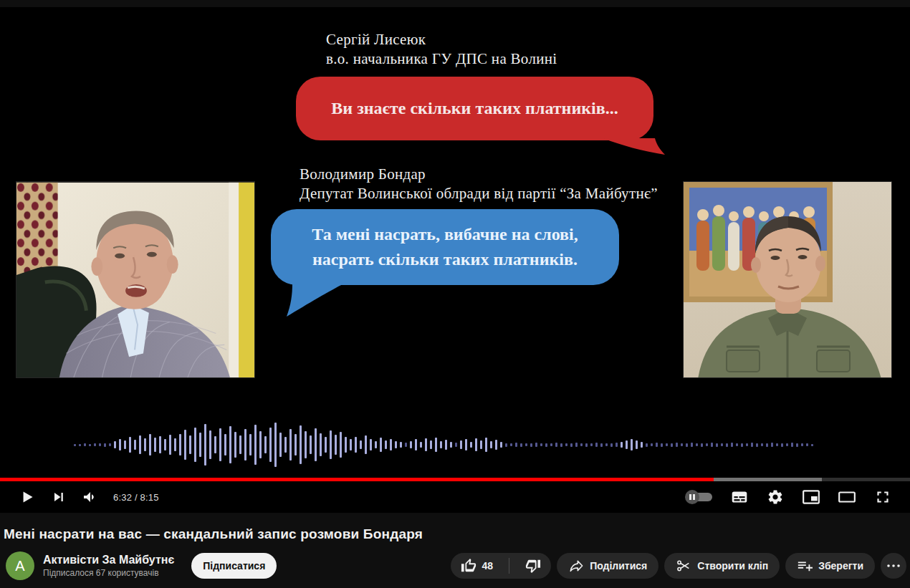 The width and height of the screenshot is (910, 588). Describe the element at coordinates (811, 497) in the screenshot. I see `miniplayer-button` at that location.